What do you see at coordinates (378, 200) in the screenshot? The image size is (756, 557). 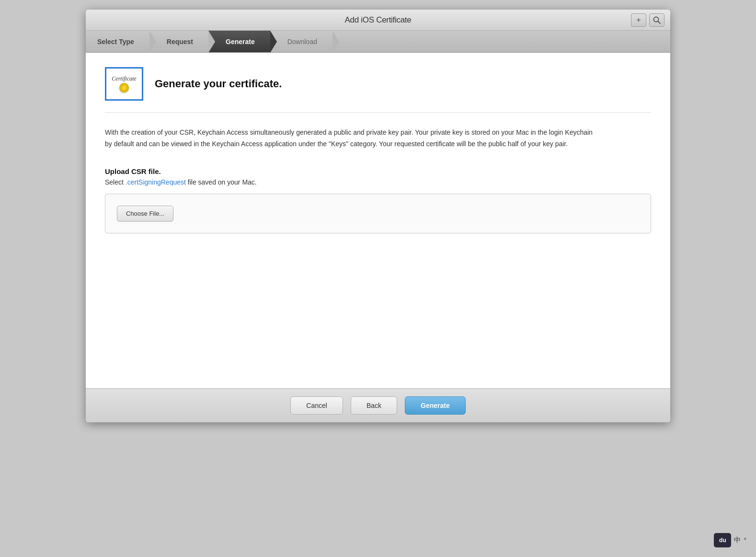 I see `upload-section: Upload CSR file. Select .certSigningRequ…` at bounding box center [378, 200].